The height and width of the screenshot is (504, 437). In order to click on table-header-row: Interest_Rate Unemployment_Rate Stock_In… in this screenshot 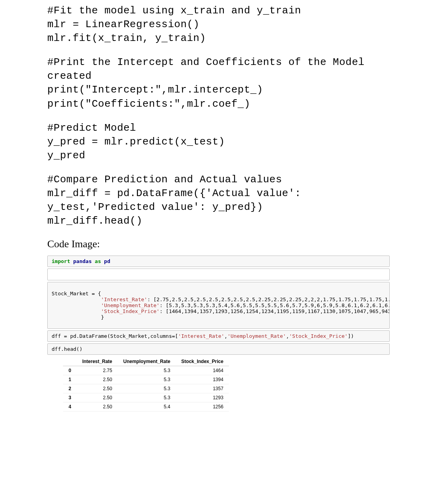, I will do `click(146, 361)`.